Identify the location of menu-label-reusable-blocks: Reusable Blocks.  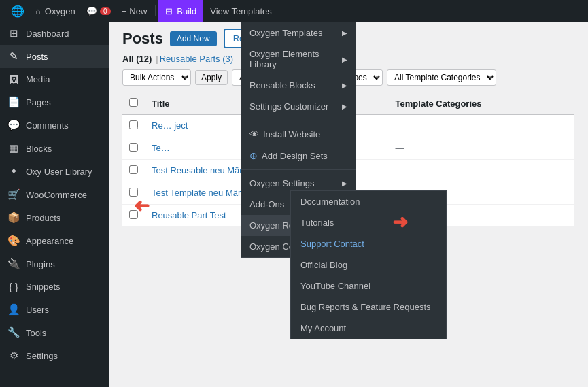
(283, 86).